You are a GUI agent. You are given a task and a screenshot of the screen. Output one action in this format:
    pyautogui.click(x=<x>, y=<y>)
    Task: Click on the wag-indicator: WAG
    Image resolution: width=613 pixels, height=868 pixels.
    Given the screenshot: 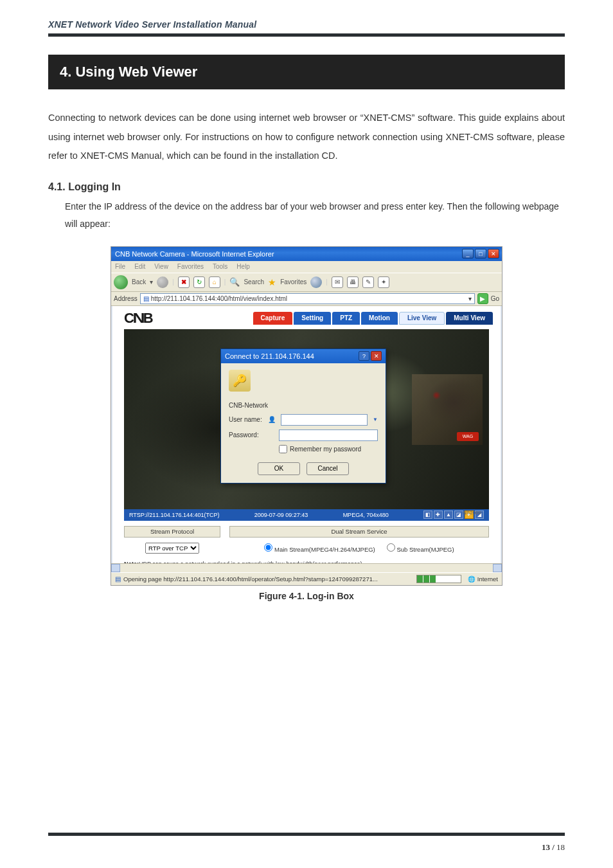 What is the action you would take?
    pyautogui.click(x=468, y=437)
    